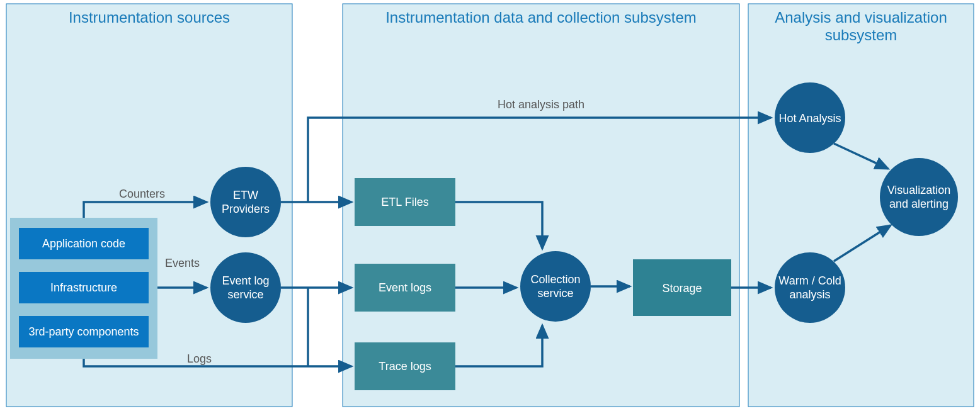  I want to click on svg-text: and alerting, so click(919, 204).